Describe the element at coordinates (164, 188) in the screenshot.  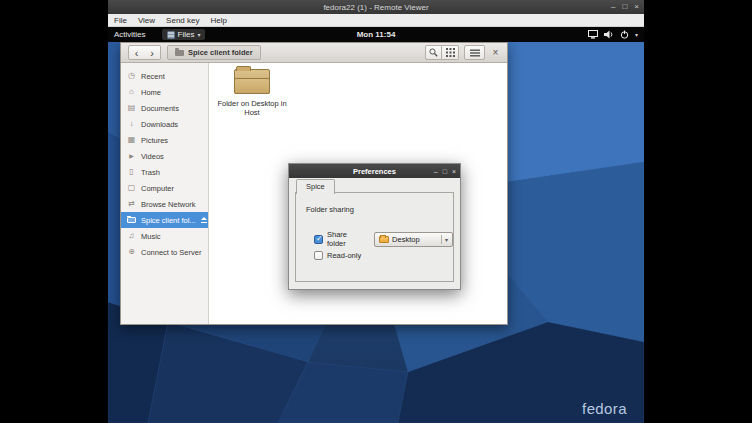
I see `sidebar-item-computer: Computer` at that location.